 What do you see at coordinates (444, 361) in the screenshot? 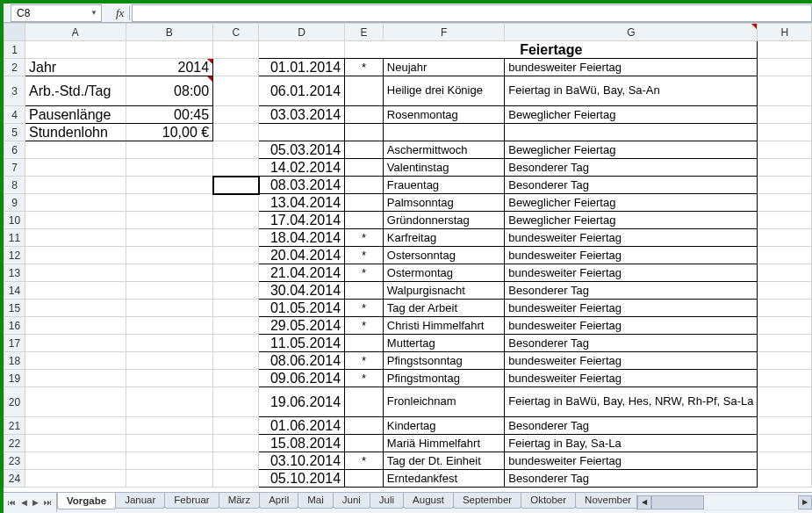
I see `holiday-name: Pfingstsonntag` at bounding box center [444, 361].